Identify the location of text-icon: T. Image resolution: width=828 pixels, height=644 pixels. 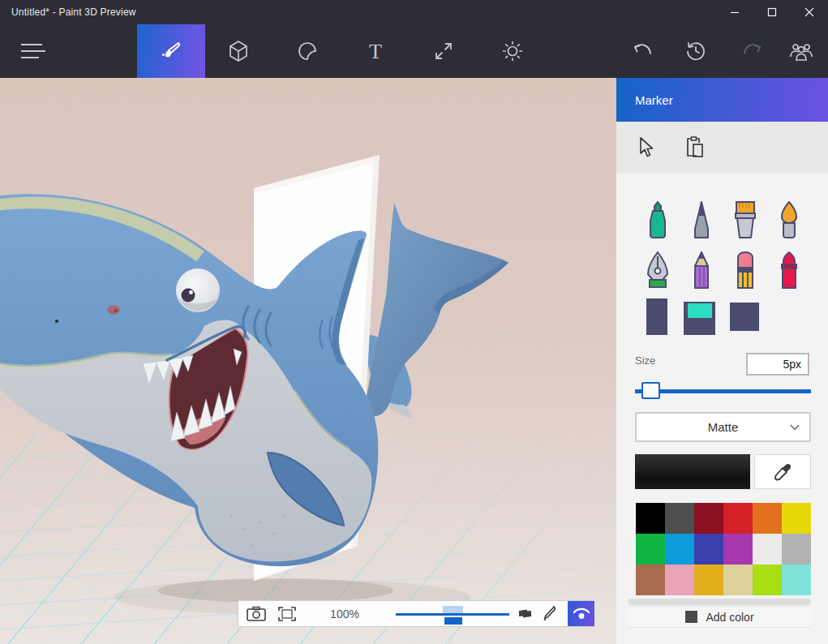
(375, 51).